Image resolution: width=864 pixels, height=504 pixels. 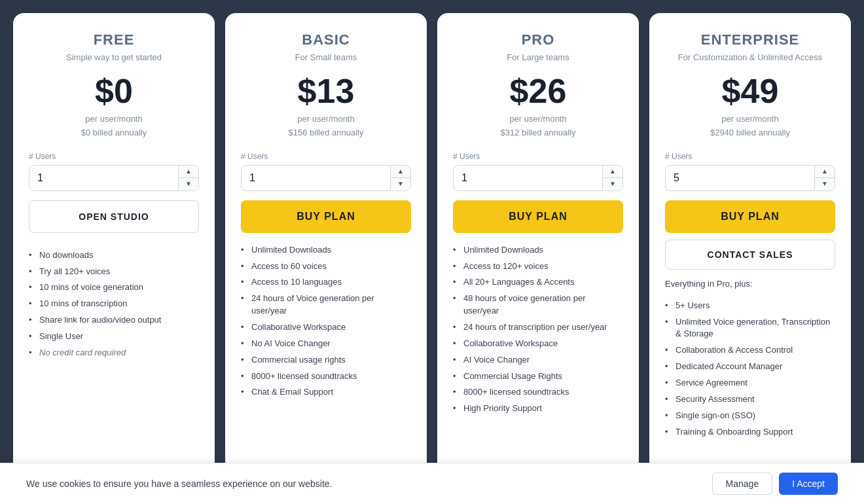 What do you see at coordinates (538, 305) in the screenshot?
I see `feature-item: 48 hours of voice generation per user/ye…` at bounding box center [538, 305].